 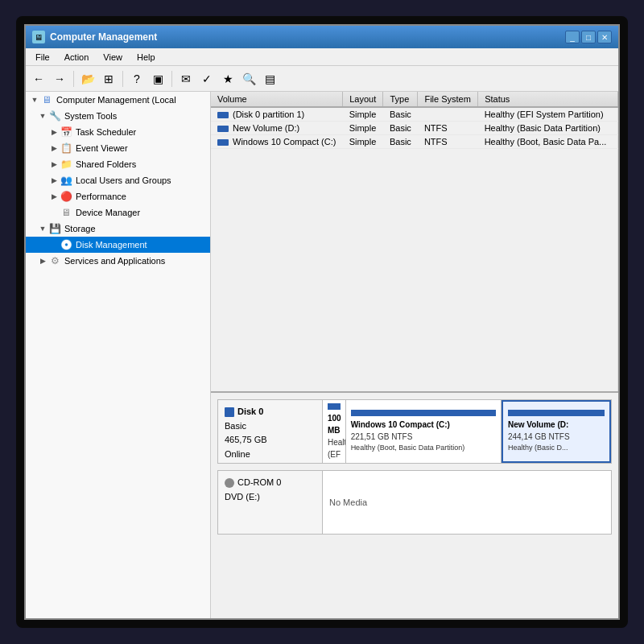 What do you see at coordinates (118, 180) in the screenshot?
I see `tree-local-users: ▶ 👥 Local Users and Groups` at bounding box center [118, 180].